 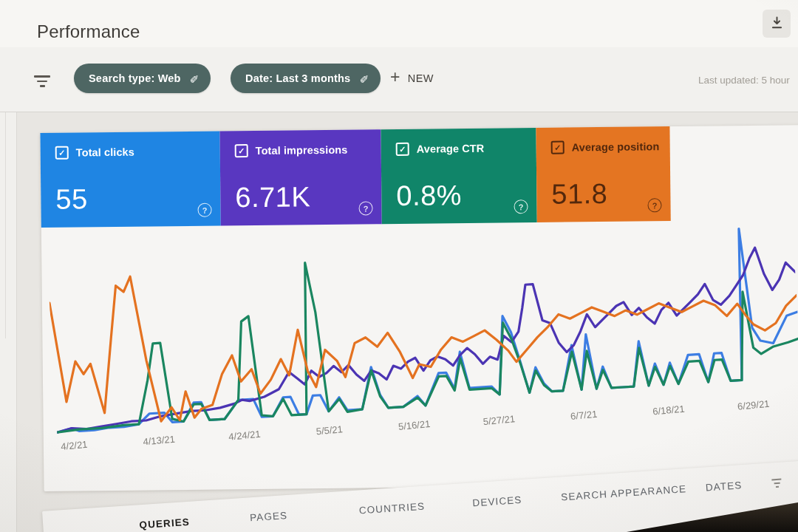 I want to click on tab-devices: DEVICES, so click(x=497, y=501).